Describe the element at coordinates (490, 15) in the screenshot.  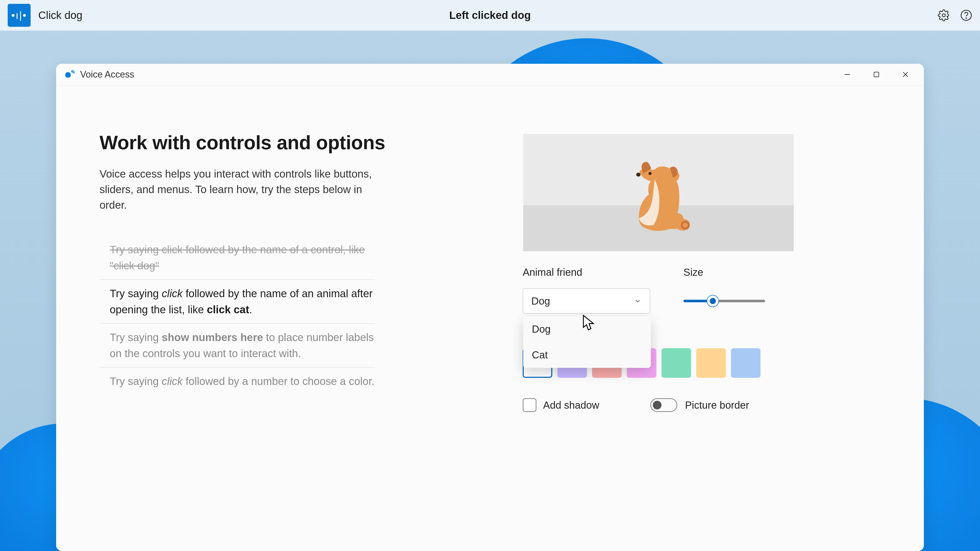
I see `voice-status-text: Left clicked dog` at that location.